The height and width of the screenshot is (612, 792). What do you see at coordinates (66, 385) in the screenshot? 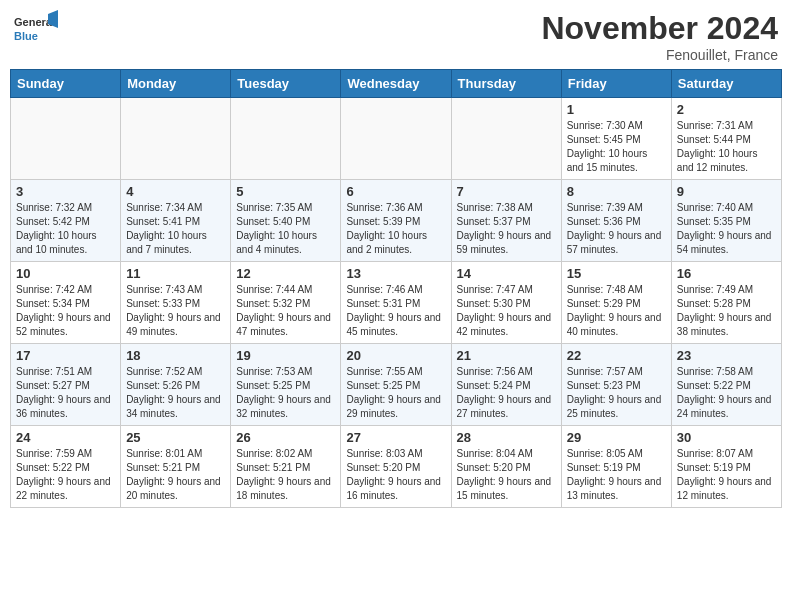
I see `calendar-cell: 17Sunrise: 7:51 AMSunset: 5:27 PMDayligh…` at bounding box center [66, 385].